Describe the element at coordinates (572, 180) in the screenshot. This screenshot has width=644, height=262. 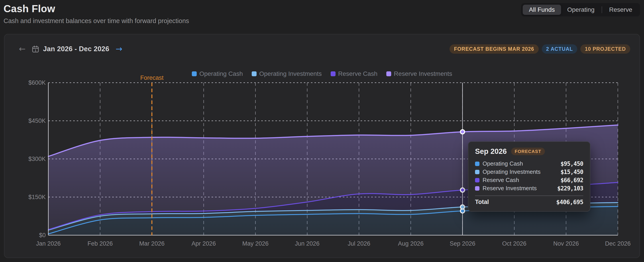
I see `tooltip-row-value: $66,692` at that location.